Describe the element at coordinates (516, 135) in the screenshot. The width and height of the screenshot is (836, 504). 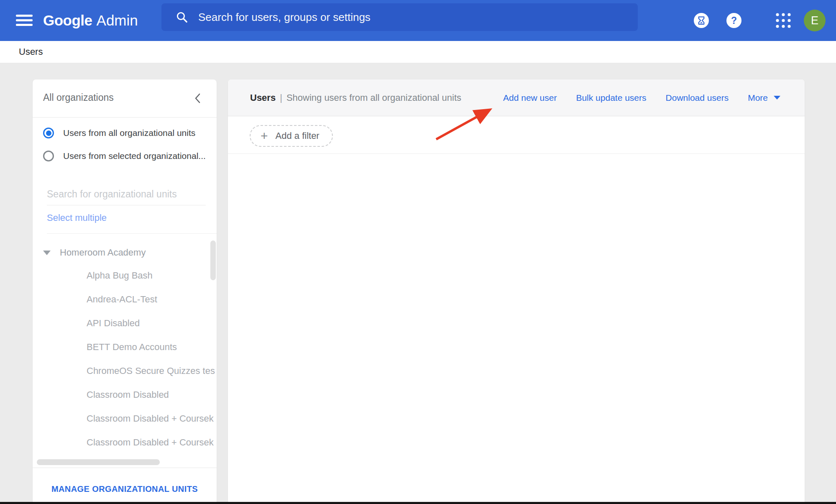
I see `filter-bar: + Add a filter` at that location.